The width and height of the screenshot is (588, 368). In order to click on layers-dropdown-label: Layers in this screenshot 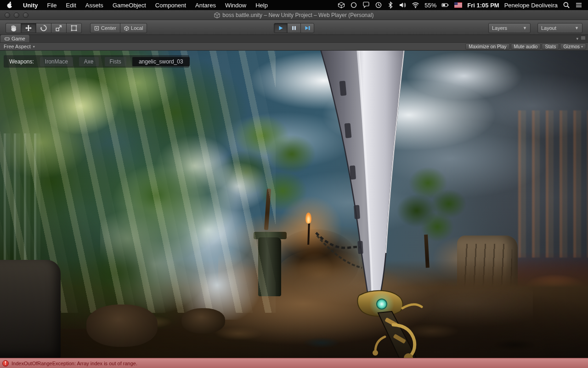, I will do `click(500, 28)`.